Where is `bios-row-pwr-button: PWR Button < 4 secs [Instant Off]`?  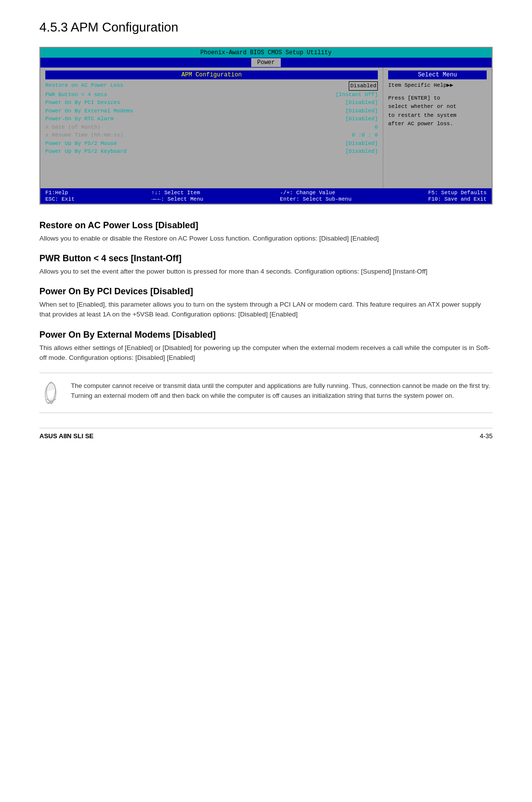 bios-row-pwr-button: PWR Button < 4 secs [Instant Off] is located at coordinates (212, 95).